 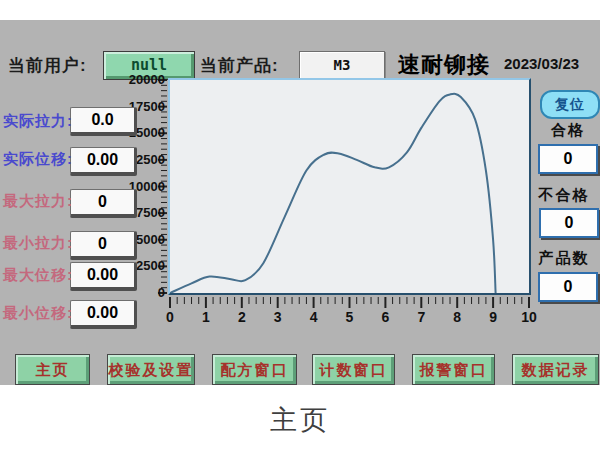 What do you see at coordinates (104, 204) in the screenshot?
I see `max-force-display: 0` at bounding box center [104, 204].